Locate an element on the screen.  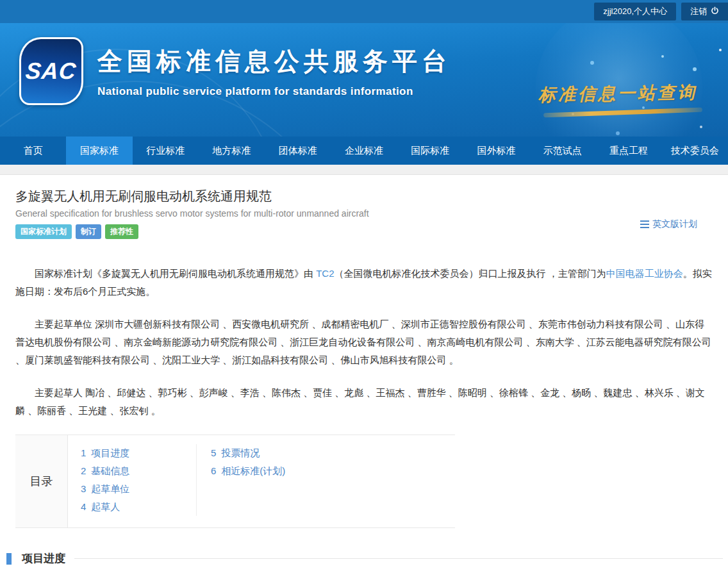
toc-item-voting: 5投票情况 is located at coordinates (248, 453).